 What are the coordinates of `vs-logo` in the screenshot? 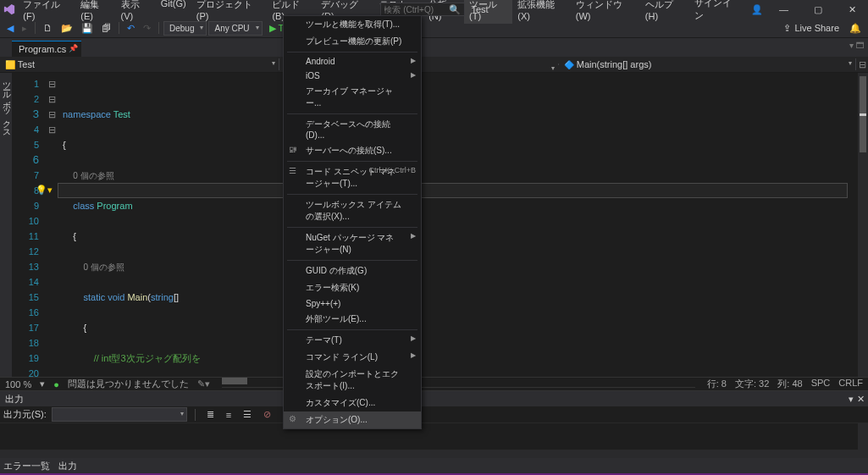 It's located at (8, 9).